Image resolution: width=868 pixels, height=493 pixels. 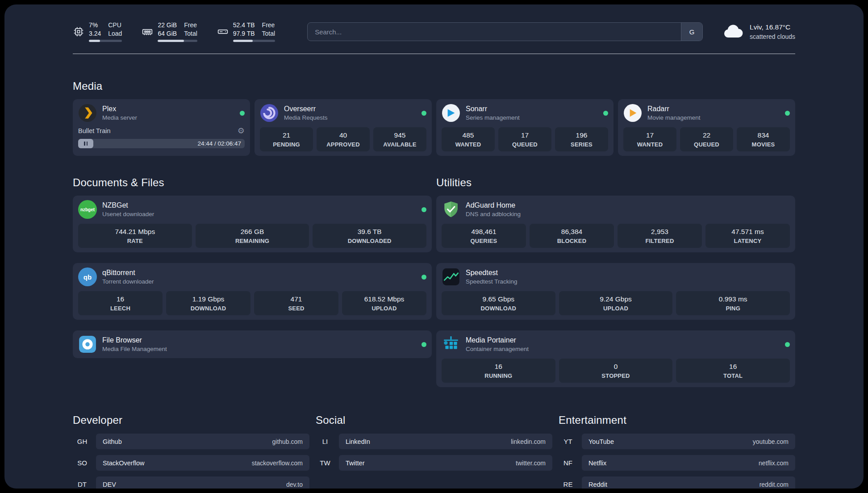 I want to click on section-title-entertainment: Entertainment, so click(x=677, y=420).